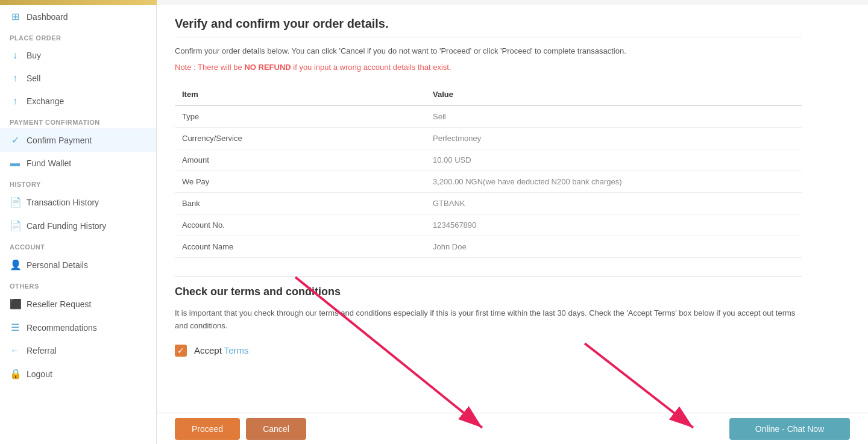  I want to click on doc-icon-2: 📄, so click(15, 225).